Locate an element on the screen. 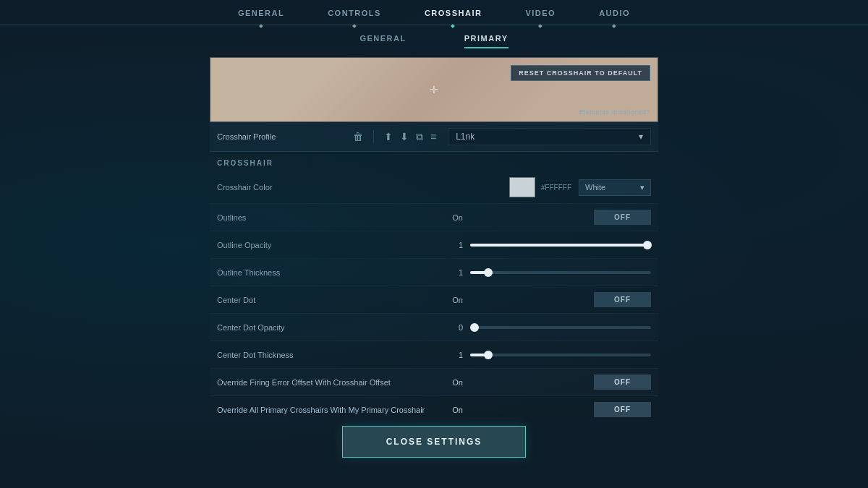 This screenshot has height=488, width=868. divider is located at coordinates (373, 137).